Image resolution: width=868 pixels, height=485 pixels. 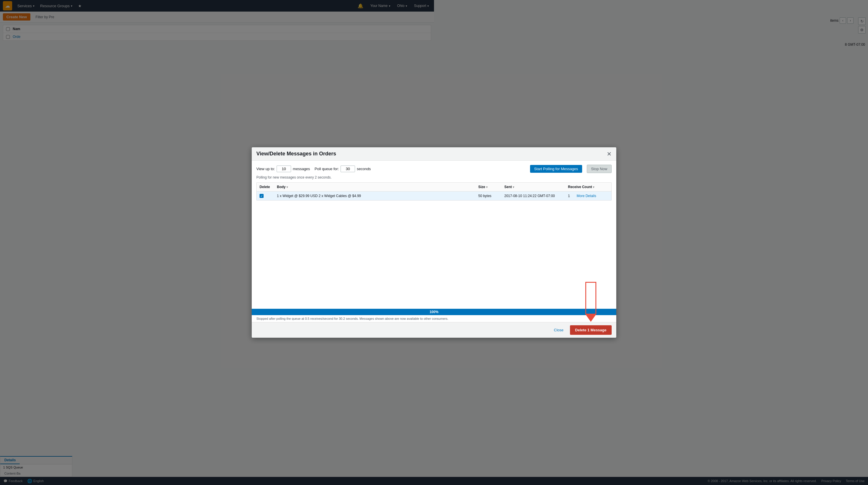 I want to click on delete-column-header: Delete, so click(x=266, y=187).